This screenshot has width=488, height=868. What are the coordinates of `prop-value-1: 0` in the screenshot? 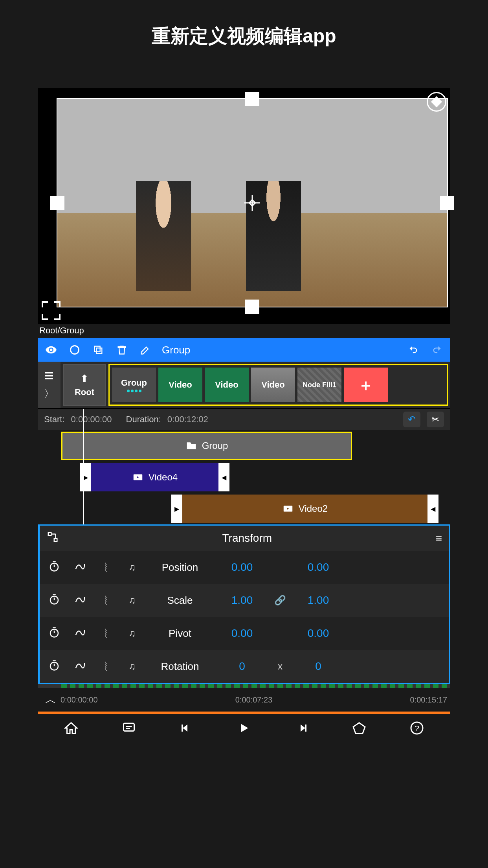 It's located at (242, 666).